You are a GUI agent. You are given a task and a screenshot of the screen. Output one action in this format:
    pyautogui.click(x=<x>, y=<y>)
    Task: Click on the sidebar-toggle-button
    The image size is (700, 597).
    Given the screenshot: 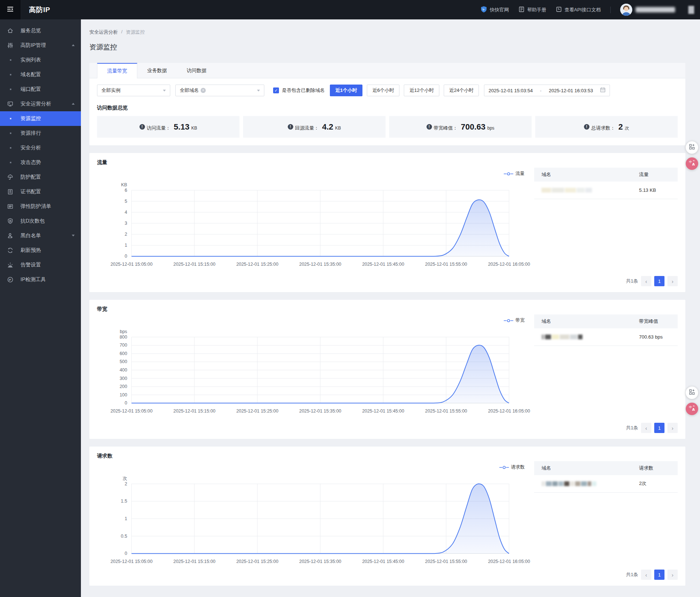 What is the action you would take?
    pyautogui.click(x=10, y=10)
    